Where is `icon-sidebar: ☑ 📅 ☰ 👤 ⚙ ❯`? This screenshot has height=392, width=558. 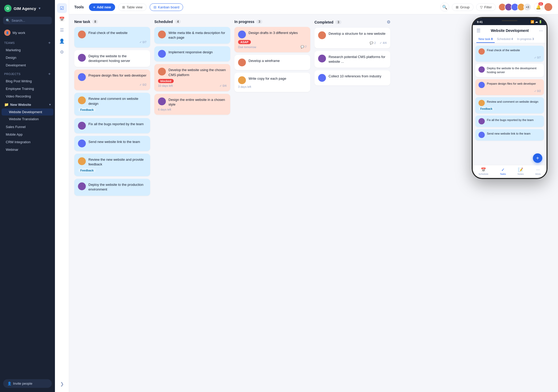 icon-sidebar: ☑ 📅 ☰ 👤 ⚙ ❯ is located at coordinates (62, 196).